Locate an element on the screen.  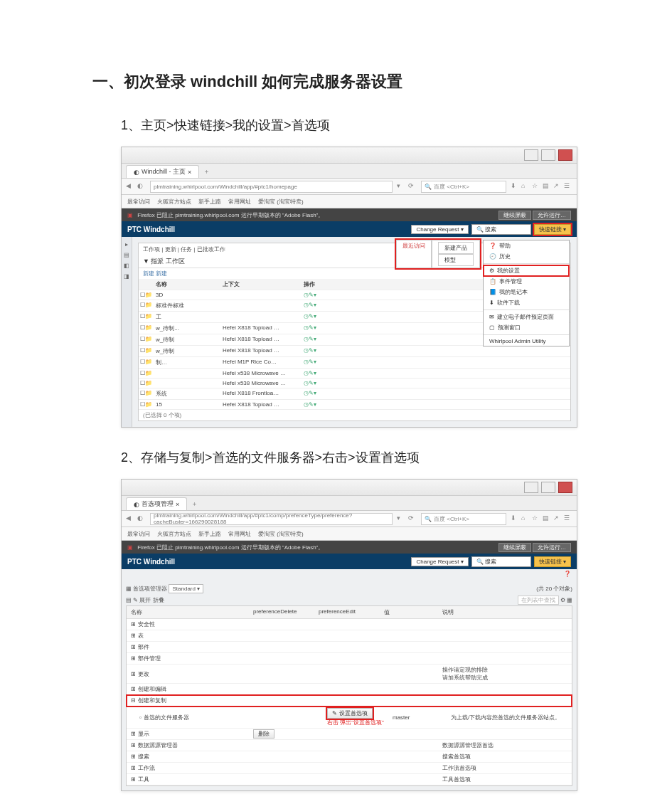
menu-item-profile: 📋事件管理 is located at coordinates (526, 282).